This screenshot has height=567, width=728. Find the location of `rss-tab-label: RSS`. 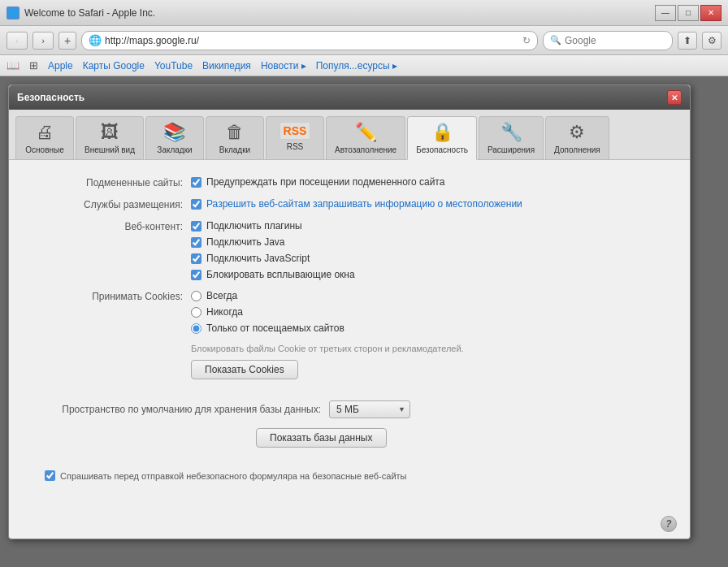

rss-tab-label: RSS is located at coordinates (296, 146).